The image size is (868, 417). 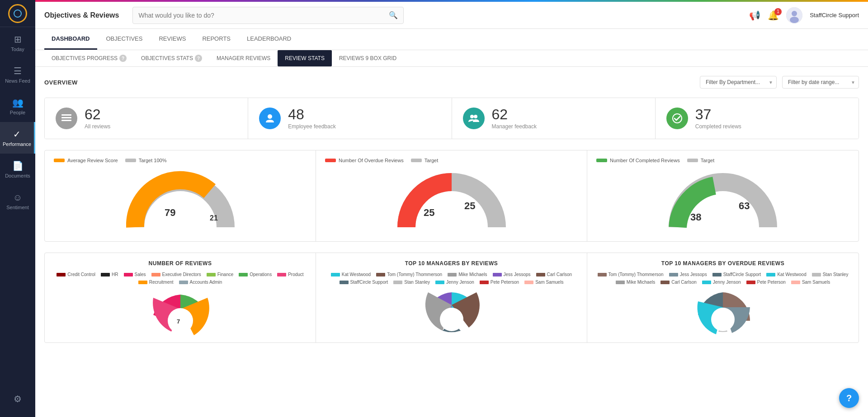 What do you see at coordinates (89, 58) in the screenshot?
I see `tab-obj-progress: OBJECTIVES PROGRESS ?` at bounding box center [89, 58].